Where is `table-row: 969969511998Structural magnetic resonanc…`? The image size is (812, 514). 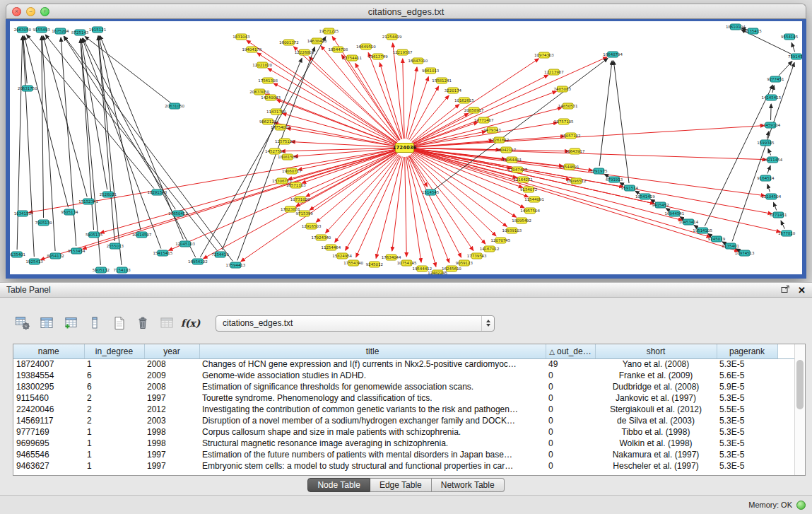
table-row: 969969511998Structural magnetic resonanc… is located at coordinates (404, 443).